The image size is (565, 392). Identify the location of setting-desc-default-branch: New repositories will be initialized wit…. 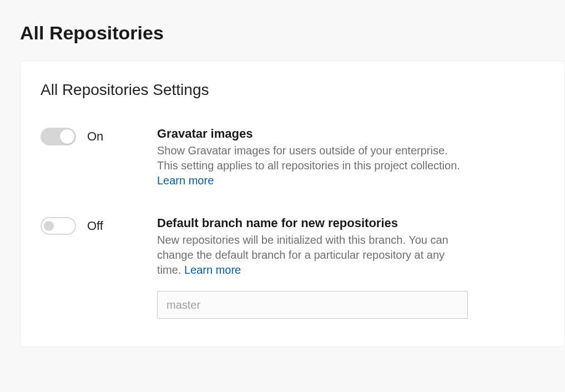
(312, 255).